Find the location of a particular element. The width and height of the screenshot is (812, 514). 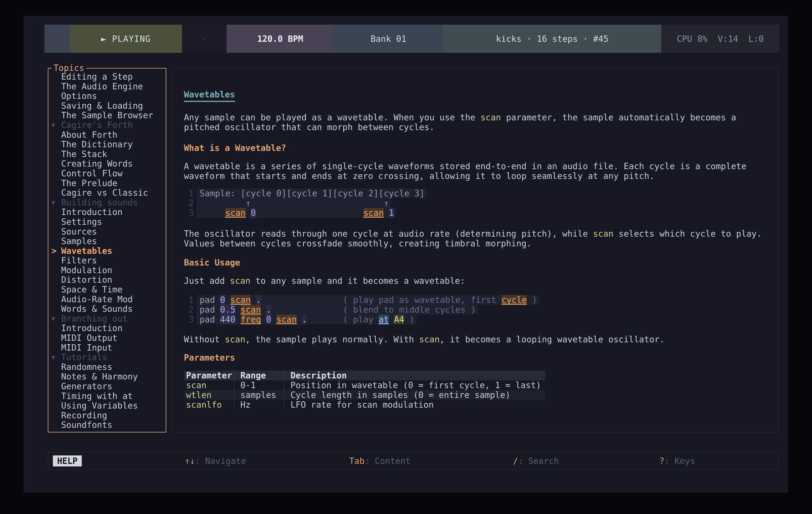

sidebar-item-label: Samples is located at coordinates (79, 241).